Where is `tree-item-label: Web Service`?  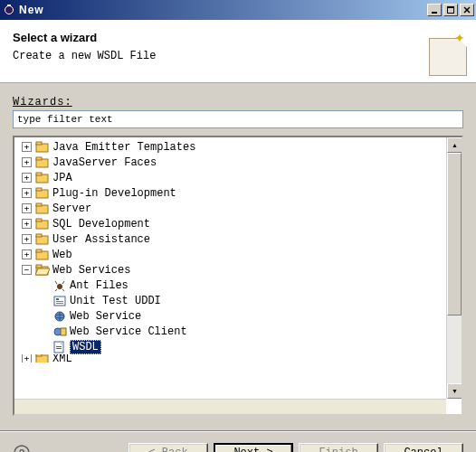
tree-item-label: Web Service is located at coordinates (105, 316).